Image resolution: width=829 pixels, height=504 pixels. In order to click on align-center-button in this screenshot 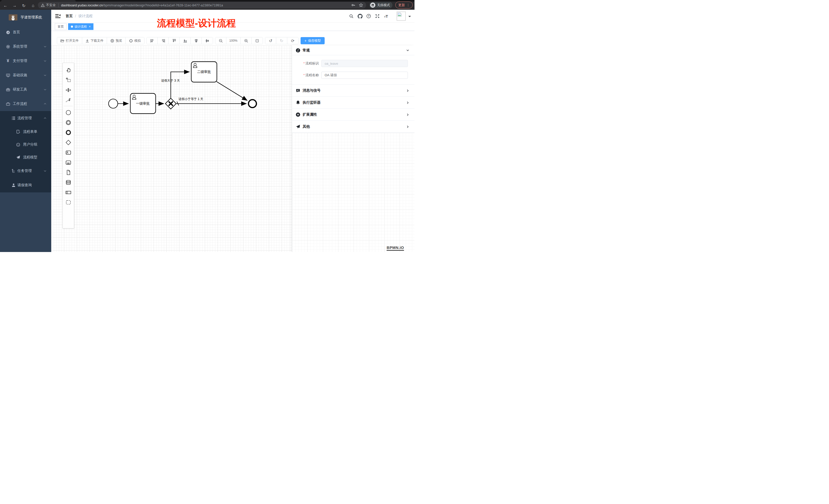, I will do `click(196, 41)`.